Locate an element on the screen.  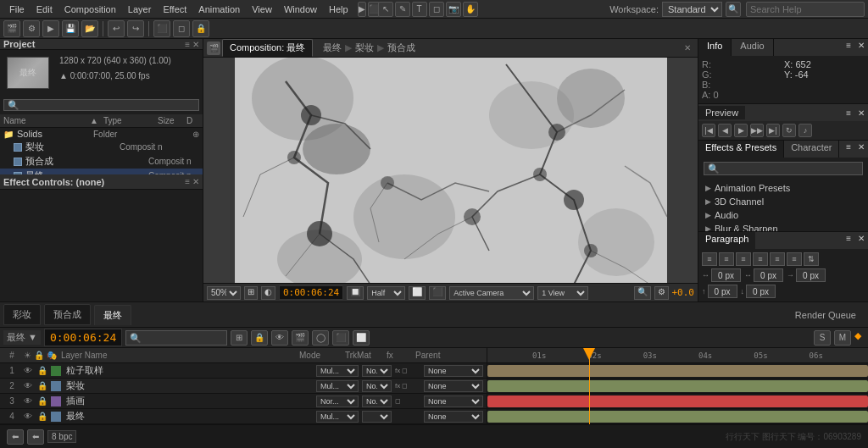
layer-parent-2: None is located at coordinates (453, 386).